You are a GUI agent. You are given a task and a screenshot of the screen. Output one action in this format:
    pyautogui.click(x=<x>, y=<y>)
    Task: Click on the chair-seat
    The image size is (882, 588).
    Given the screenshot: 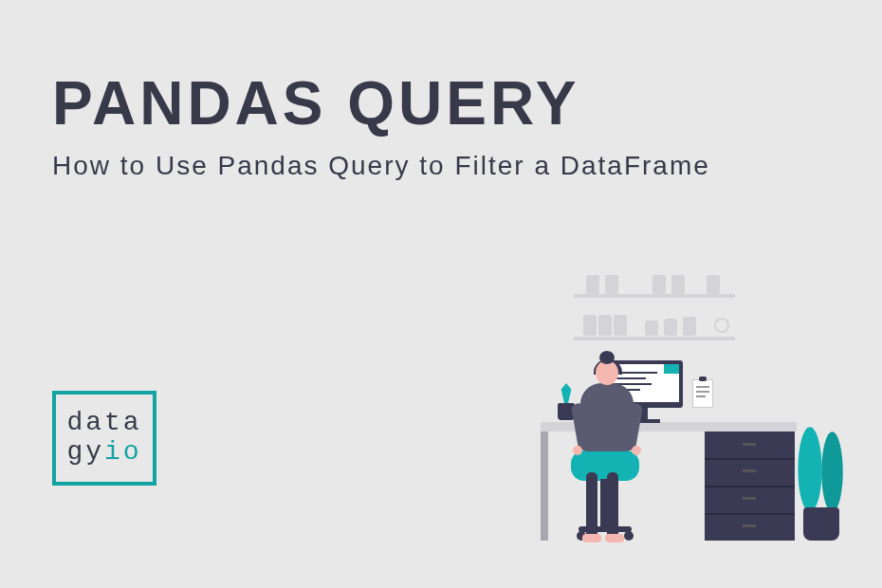 What is the action you would take?
    pyautogui.click(x=605, y=466)
    